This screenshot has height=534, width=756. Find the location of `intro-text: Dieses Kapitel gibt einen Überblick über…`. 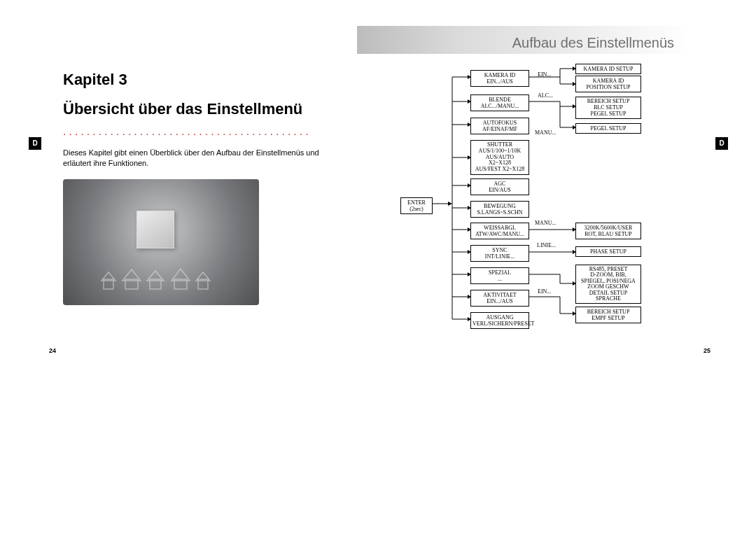

intro-text: Dieses Kapitel gibt einen Überblick über… is located at coordinates (203, 158).